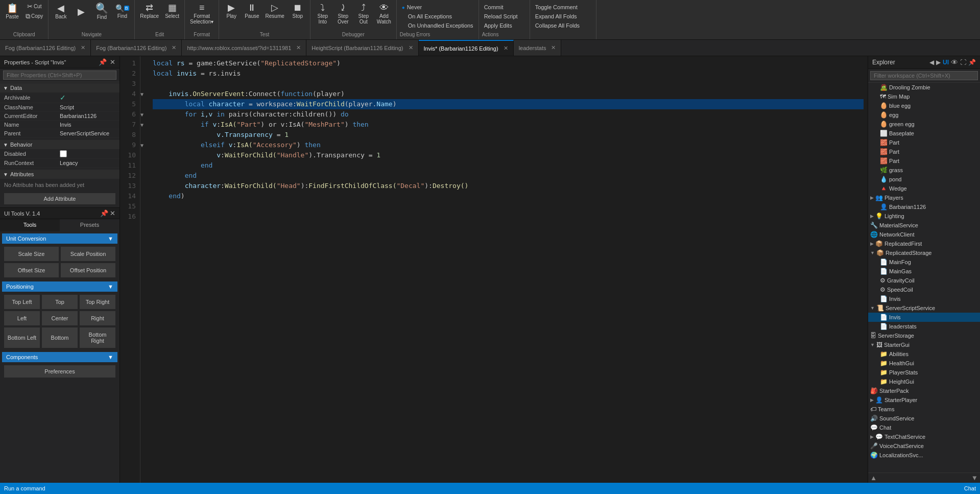 This screenshot has height=494, width=980. Describe the element at coordinates (924, 280) in the screenshot. I see `tree-item-gravitycoil: ⚙ GravityCoil` at that location.